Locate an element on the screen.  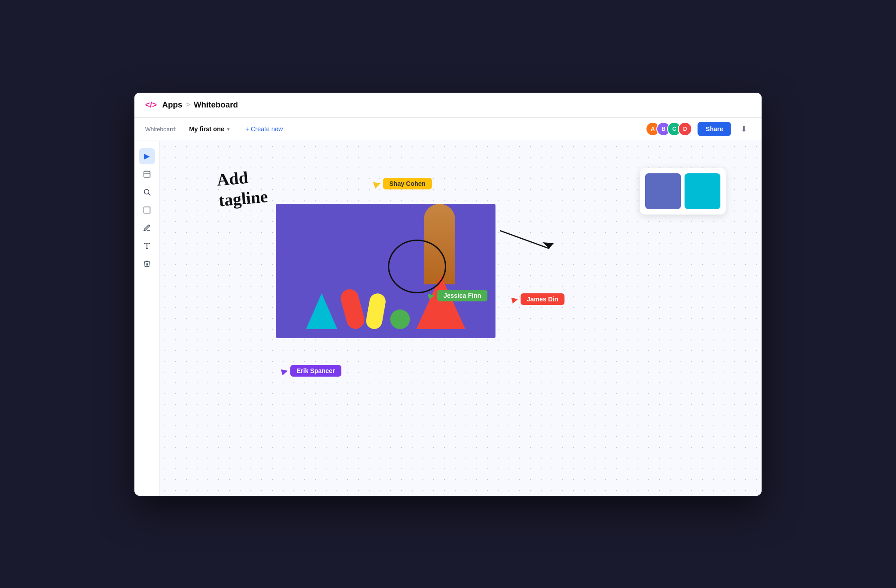
shapes-container is located at coordinates (386, 302).